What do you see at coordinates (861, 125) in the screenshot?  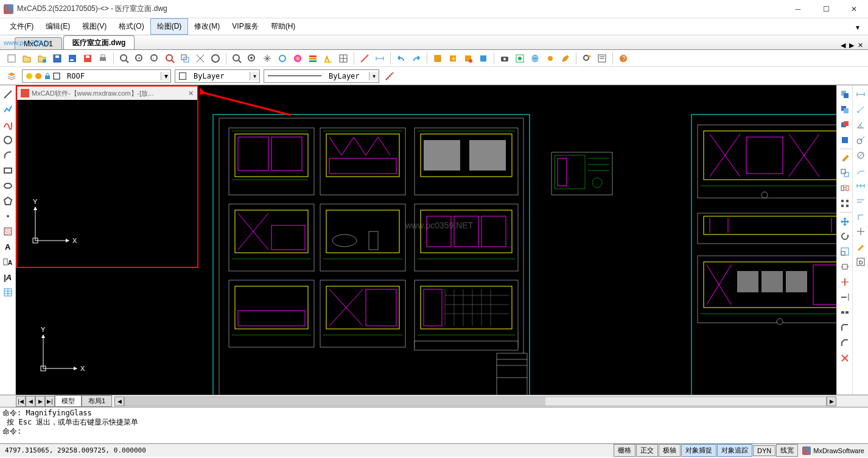 I see `dim-angular-icon` at bounding box center [861, 125].